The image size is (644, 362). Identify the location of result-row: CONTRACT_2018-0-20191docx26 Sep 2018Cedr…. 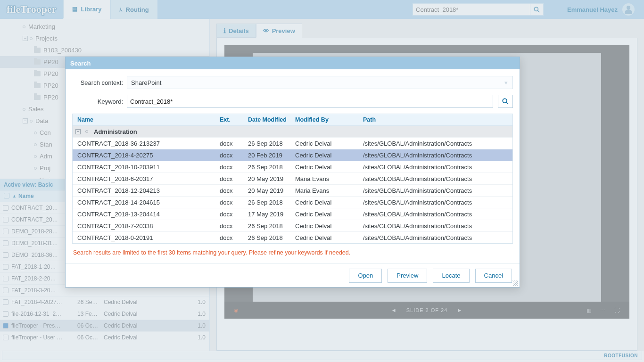
(292, 238).